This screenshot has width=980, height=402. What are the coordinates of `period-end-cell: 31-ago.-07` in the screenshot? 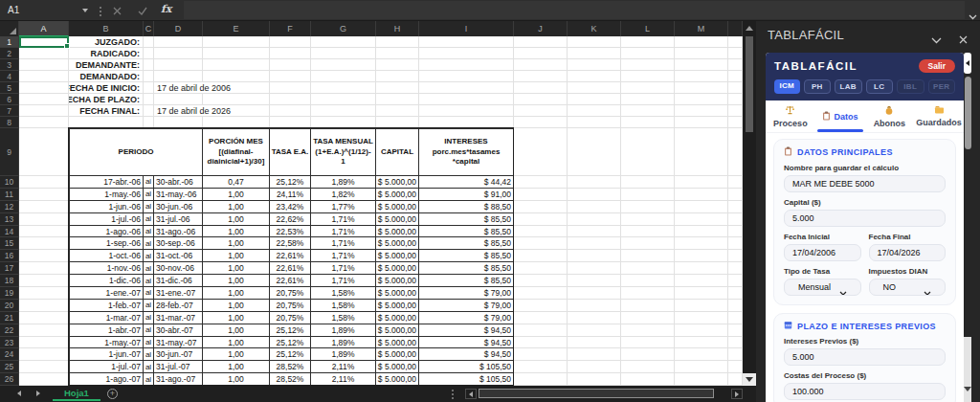 It's located at (178, 379).